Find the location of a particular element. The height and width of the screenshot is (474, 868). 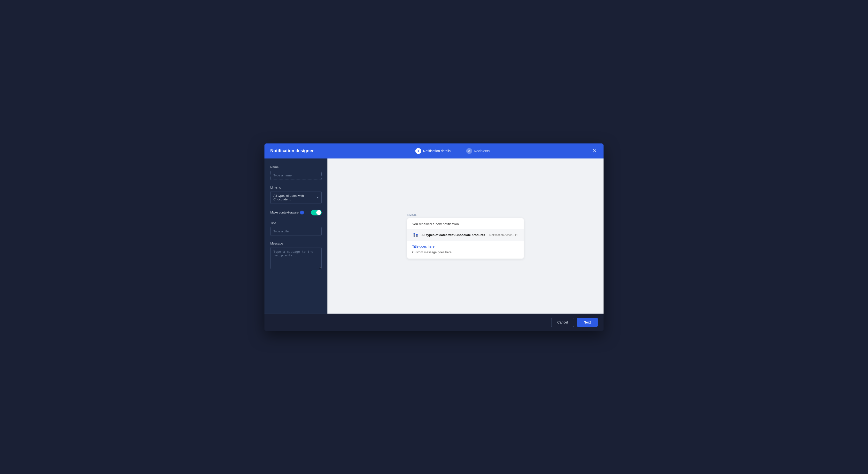

next-button: Next is located at coordinates (587, 322).